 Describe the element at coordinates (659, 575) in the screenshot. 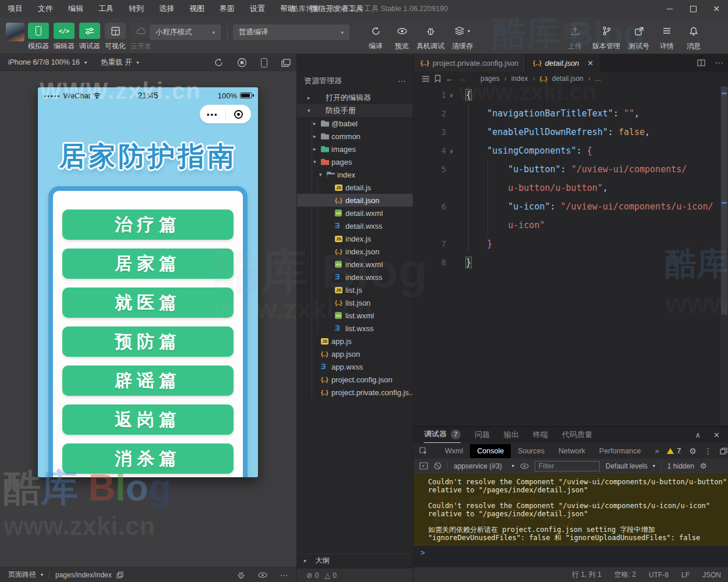

I see `encoding: UTF-8` at that location.